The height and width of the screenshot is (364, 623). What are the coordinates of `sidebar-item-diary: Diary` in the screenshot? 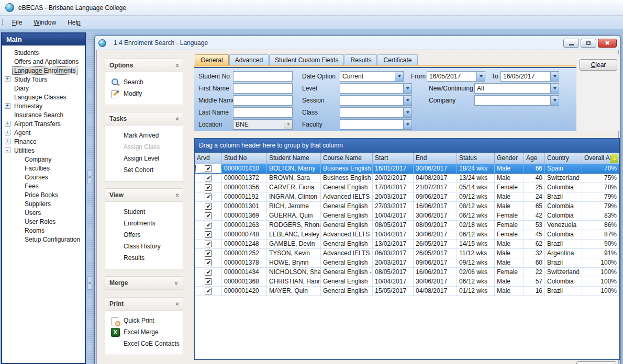 It's located at (43, 88).